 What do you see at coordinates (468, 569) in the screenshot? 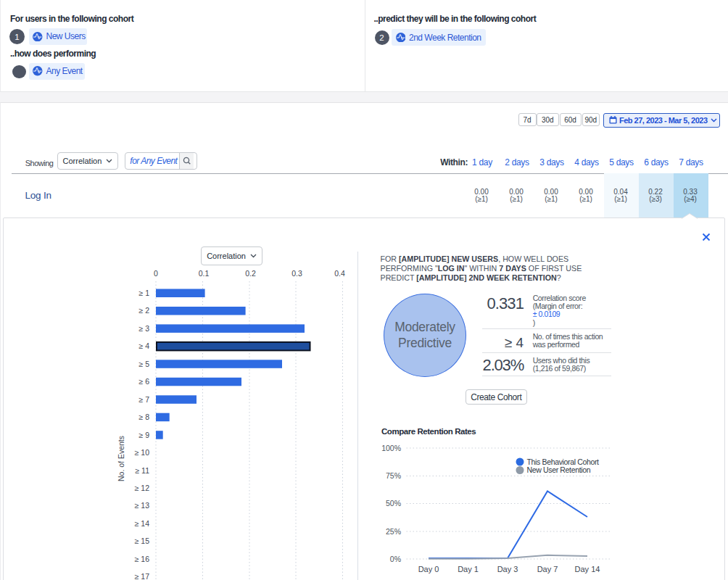
I see `svg-text: Day 1` at bounding box center [468, 569].